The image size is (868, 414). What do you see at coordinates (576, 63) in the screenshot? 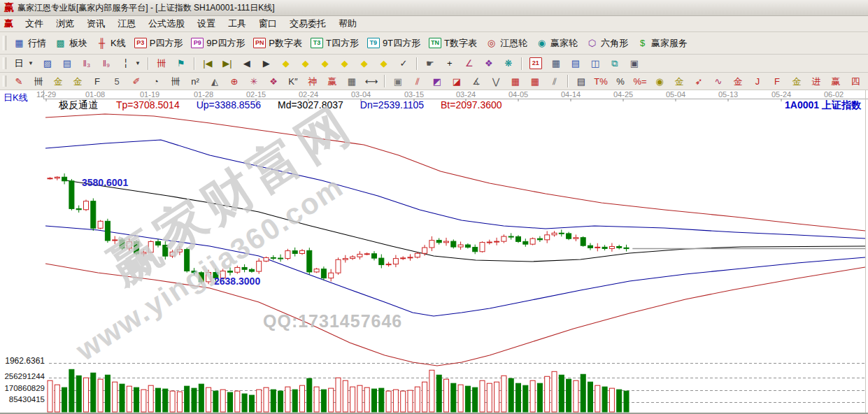
I see `report-pad-icon: ▤` at bounding box center [576, 63].